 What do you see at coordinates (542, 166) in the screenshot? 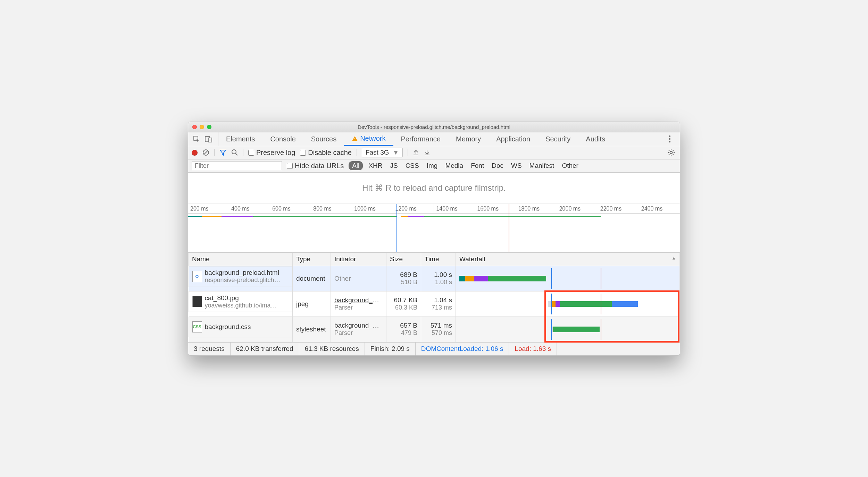
I see `filter-type-manifest: Manifest` at bounding box center [542, 166].